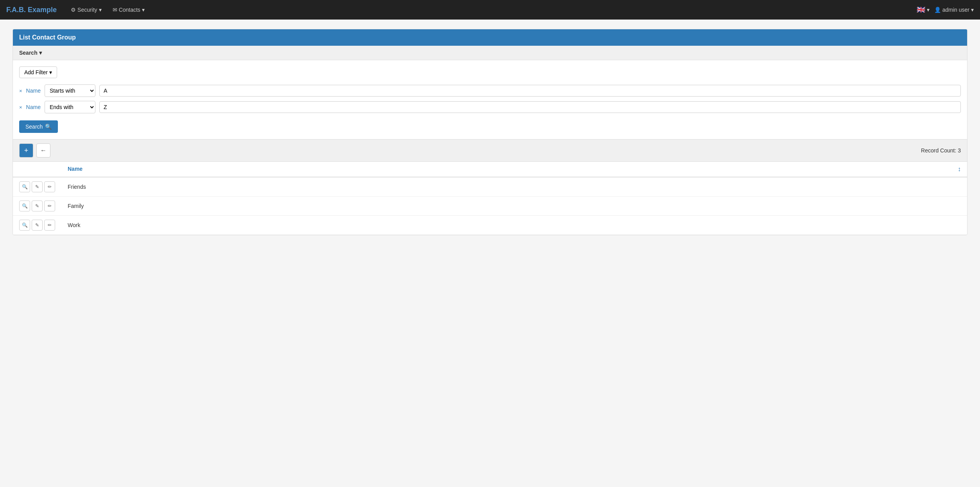 The image size is (980, 487). I want to click on add-filter-button: Add Filter ▾, so click(38, 72).